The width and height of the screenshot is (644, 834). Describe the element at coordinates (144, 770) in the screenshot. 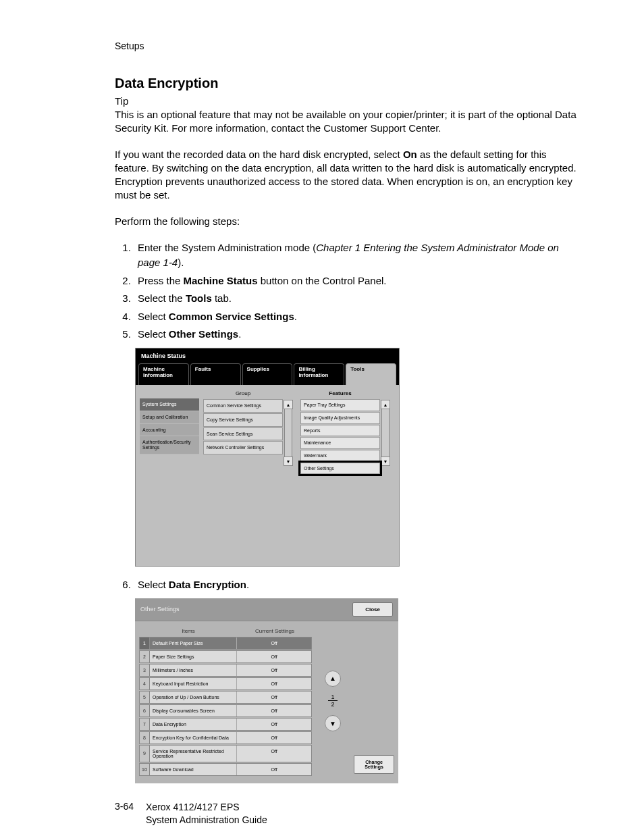

I see `row-num: 10` at that location.